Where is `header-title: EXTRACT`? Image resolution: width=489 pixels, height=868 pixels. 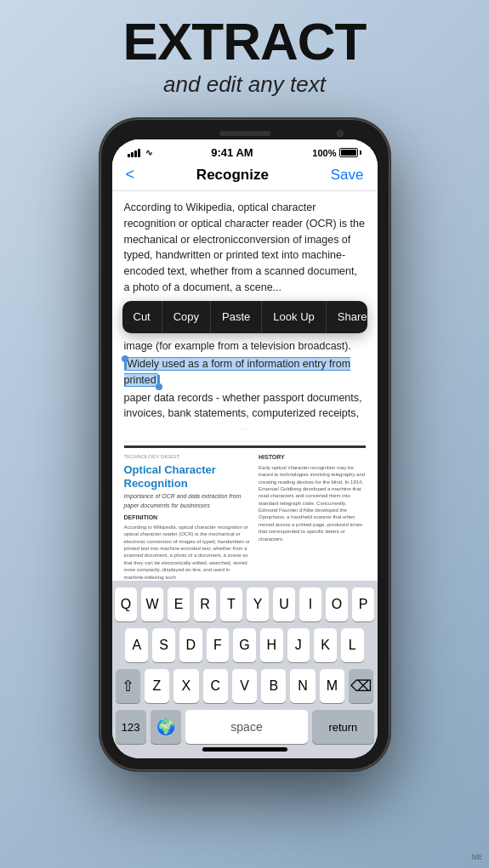
header-title: EXTRACT is located at coordinates (245, 42).